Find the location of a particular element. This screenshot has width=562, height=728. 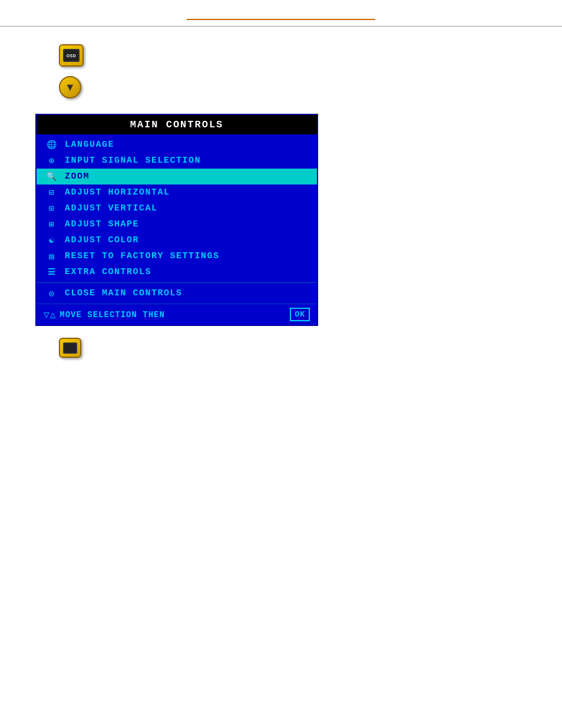

top-link-bar: ________________________________ is located at coordinates (281, 13).